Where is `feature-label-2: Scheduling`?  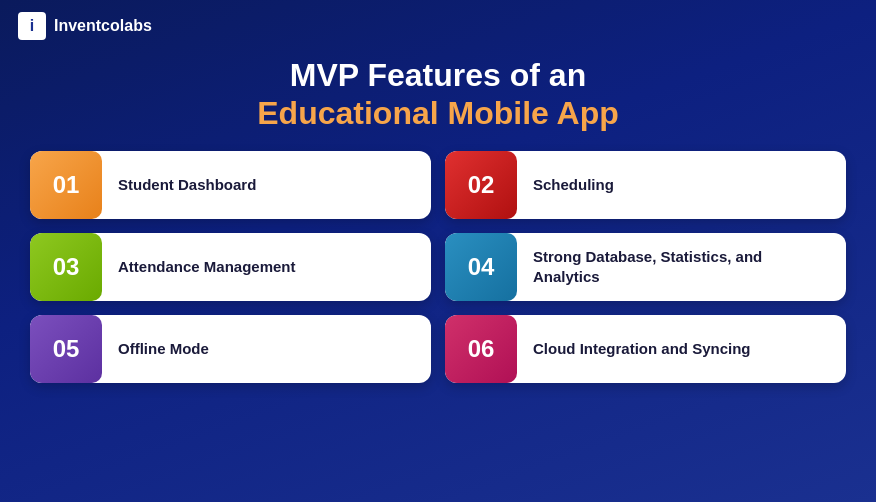 feature-label-2: Scheduling is located at coordinates (574, 185).